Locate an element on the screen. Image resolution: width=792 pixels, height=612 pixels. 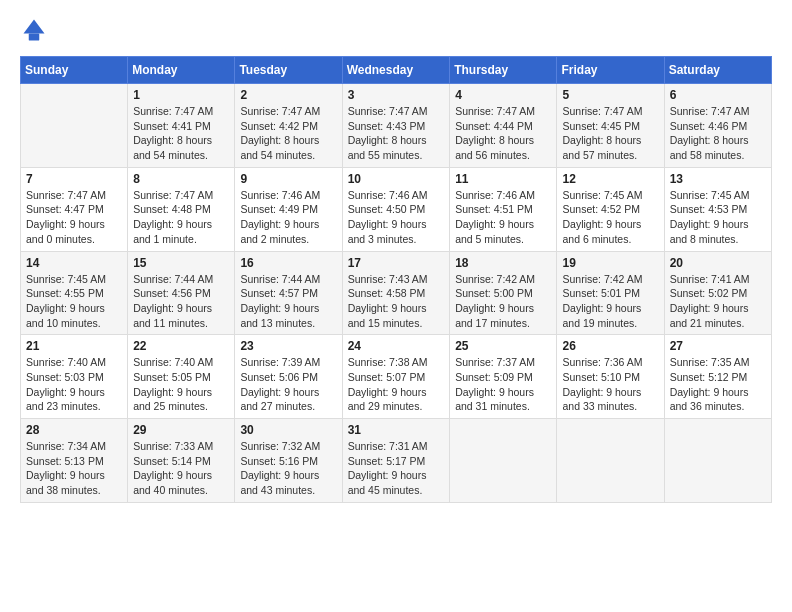
day-info: Sunrise: 7:41 AMSunset: 5:02 PMDaylight:… is located at coordinates (718, 302).